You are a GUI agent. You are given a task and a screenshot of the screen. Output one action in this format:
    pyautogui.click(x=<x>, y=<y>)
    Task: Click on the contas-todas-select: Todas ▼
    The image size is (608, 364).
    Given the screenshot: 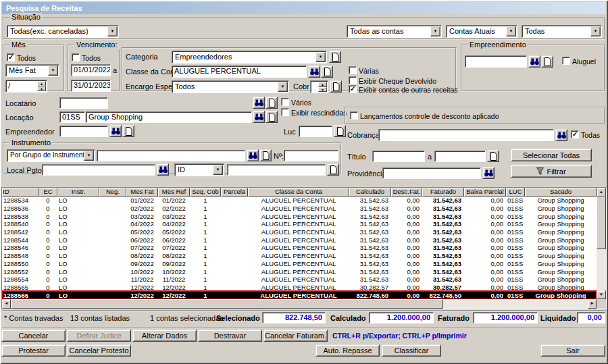 What is the action you would take?
    pyautogui.click(x=562, y=31)
    